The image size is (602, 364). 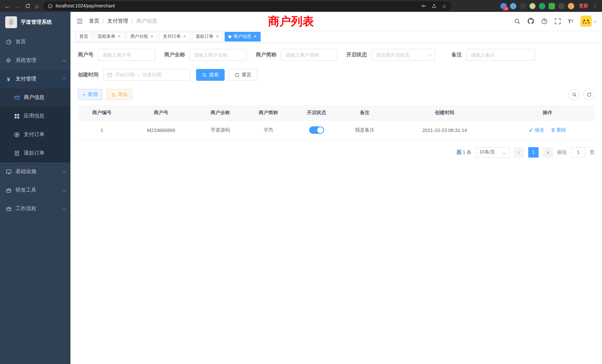 I want to click on card-icon, so click(x=17, y=97).